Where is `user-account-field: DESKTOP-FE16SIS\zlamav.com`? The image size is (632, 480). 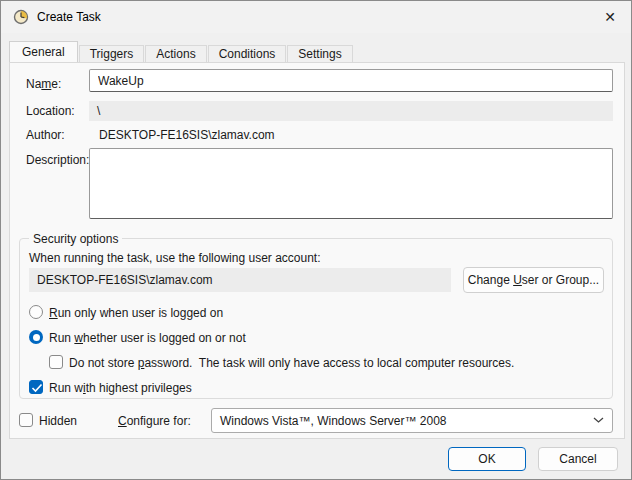
user-account-field: DESKTOP-FE16SIS\zlamav.com is located at coordinates (240, 280).